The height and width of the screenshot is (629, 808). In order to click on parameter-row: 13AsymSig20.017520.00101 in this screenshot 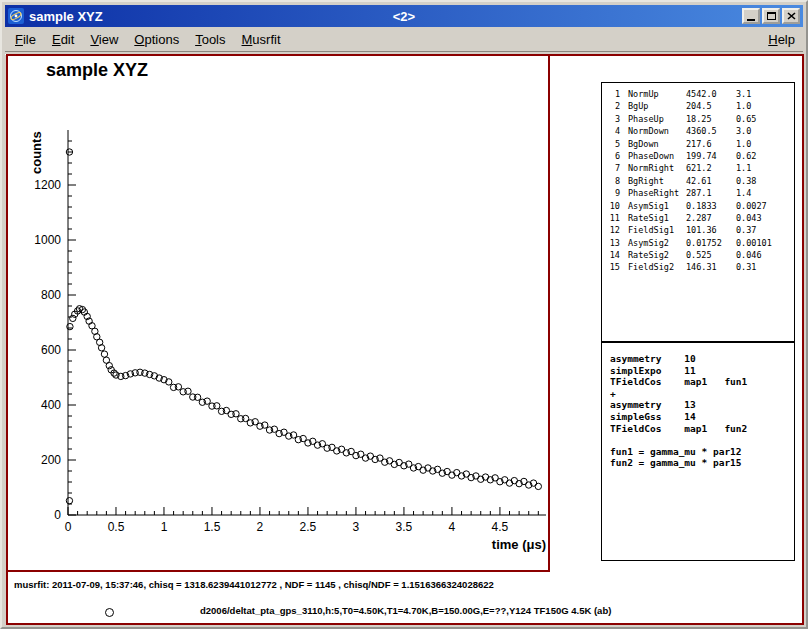, I will do `click(698, 243)`.